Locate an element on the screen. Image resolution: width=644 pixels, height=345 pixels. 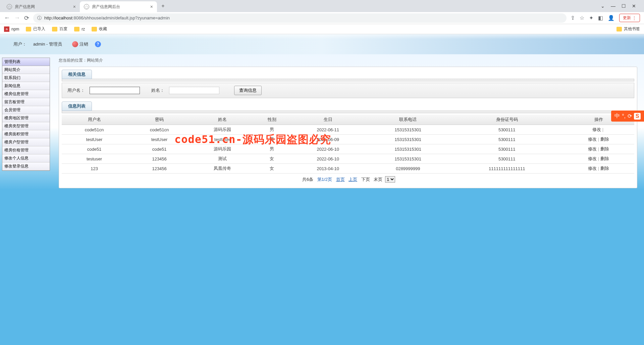
info-icon: ⓘ is located at coordinates (40, 18).